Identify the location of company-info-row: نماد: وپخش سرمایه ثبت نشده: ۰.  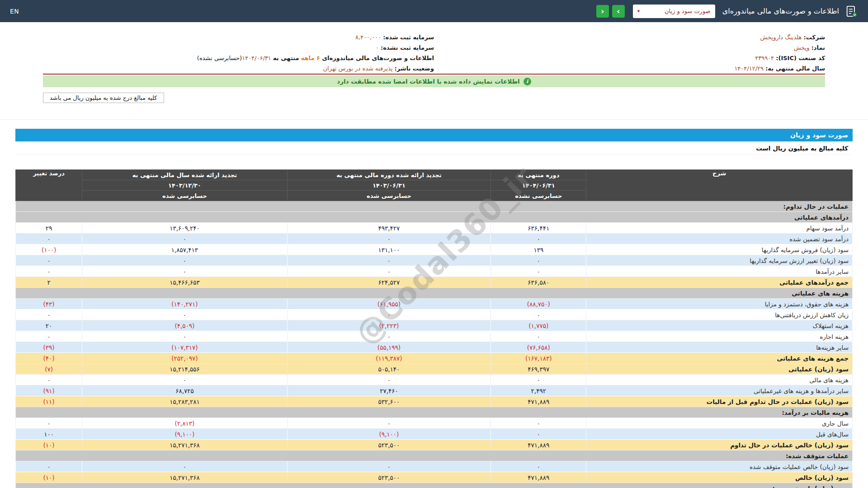
(434, 48).